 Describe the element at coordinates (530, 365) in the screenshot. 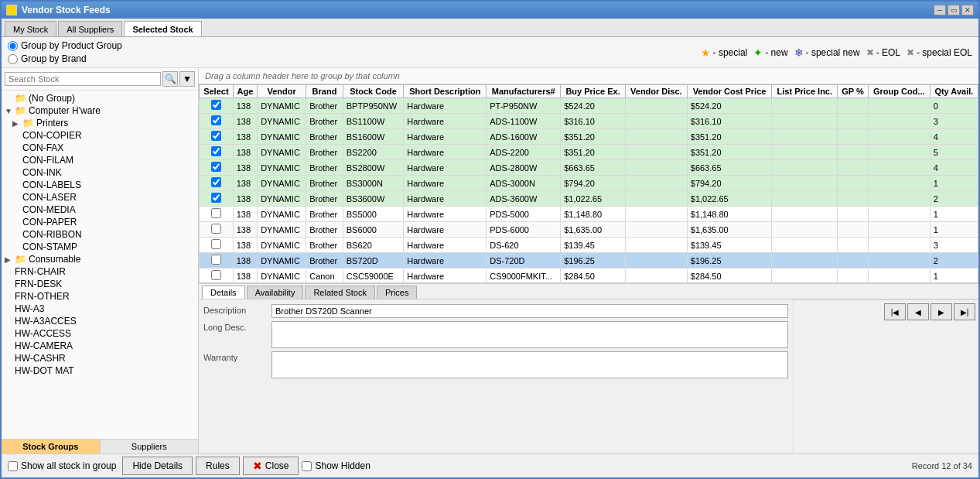

I see `warranty-input` at that location.